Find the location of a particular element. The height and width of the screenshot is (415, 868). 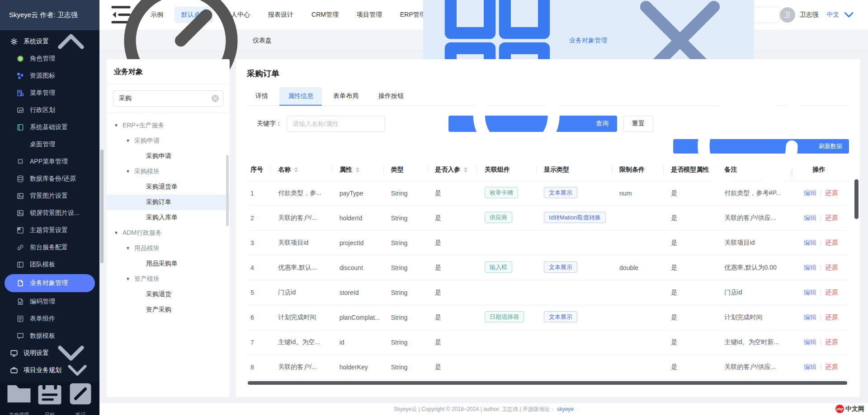

skyeye-link: skyeye is located at coordinates (565, 409).